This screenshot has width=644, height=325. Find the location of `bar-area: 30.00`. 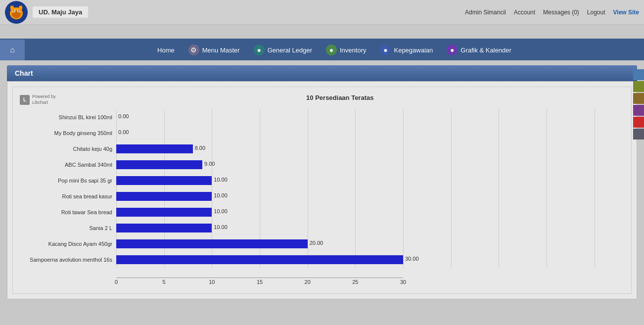

bar-area: 30.00 is located at coordinates (370, 260).